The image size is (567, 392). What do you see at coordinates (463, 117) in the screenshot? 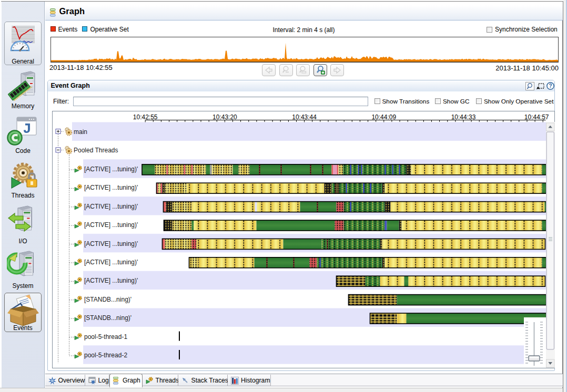
I see `svg-text: 10:44:33` at bounding box center [463, 117].